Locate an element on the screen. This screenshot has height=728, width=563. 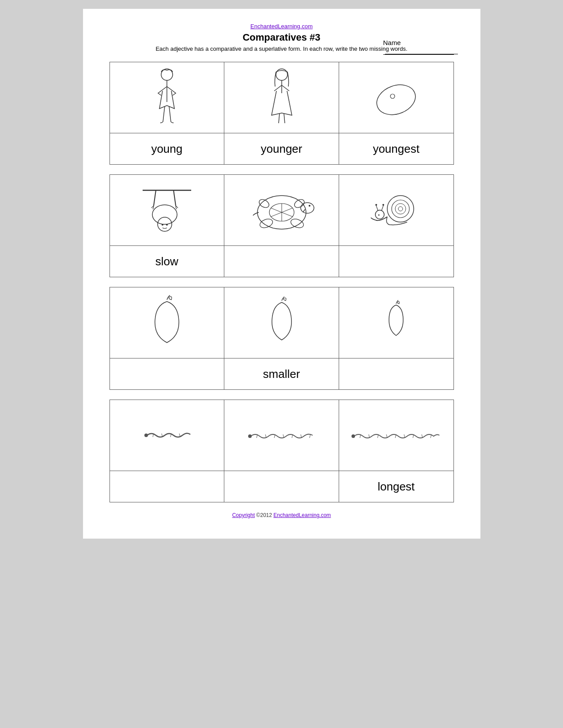
copyright-year: ©2012 is located at coordinates (264, 515).